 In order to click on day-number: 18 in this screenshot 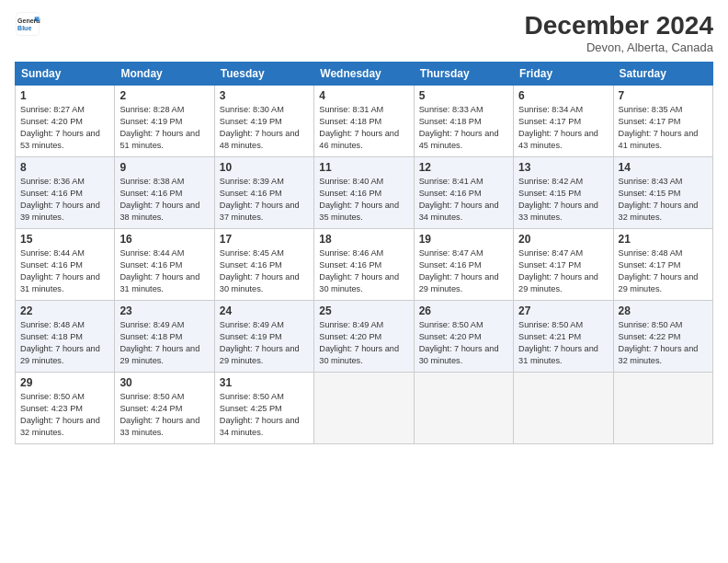, I will do `click(364, 239)`.